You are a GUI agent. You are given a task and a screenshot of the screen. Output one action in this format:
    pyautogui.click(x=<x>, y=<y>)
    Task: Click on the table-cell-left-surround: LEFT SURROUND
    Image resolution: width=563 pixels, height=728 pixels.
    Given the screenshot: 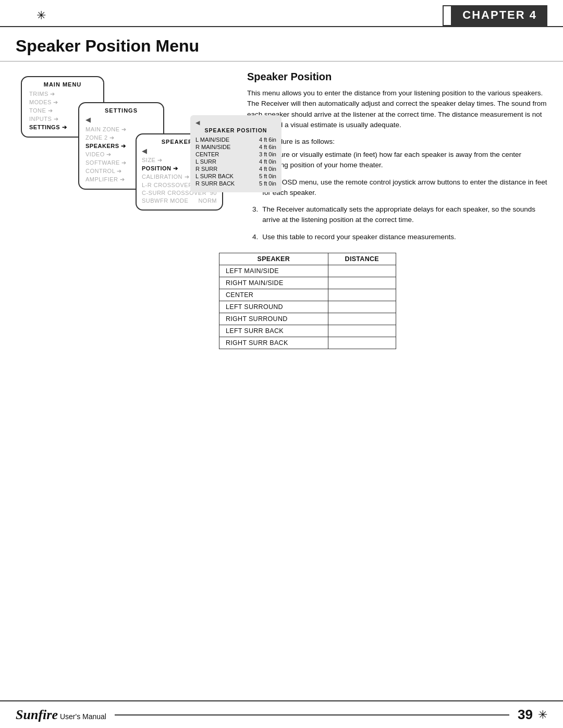 What is the action you would take?
    pyautogui.click(x=274, y=306)
    